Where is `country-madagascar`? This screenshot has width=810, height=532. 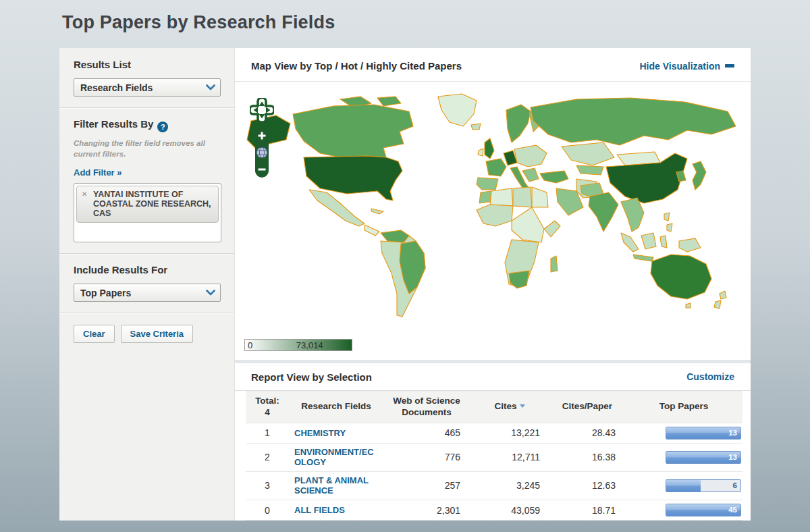
country-madagascar is located at coordinates (554, 264).